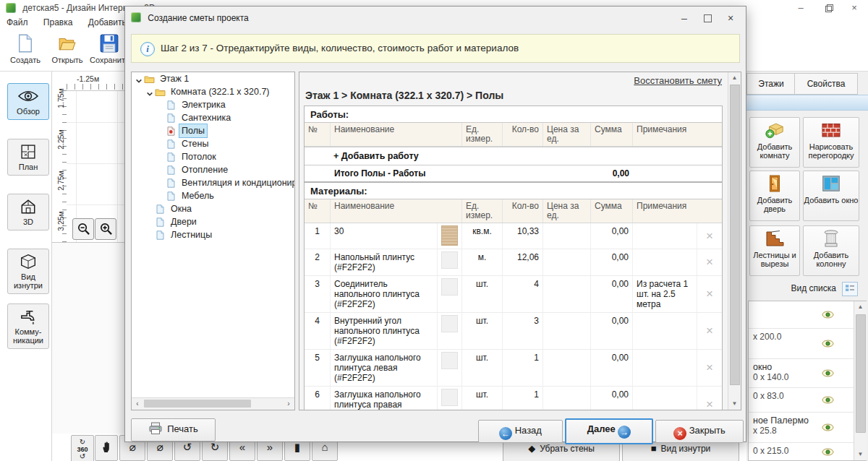 This screenshot has height=461, width=868. Describe the element at coordinates (213, 209) in the screenshot. I see `tree-item-node: Окна` at that location.